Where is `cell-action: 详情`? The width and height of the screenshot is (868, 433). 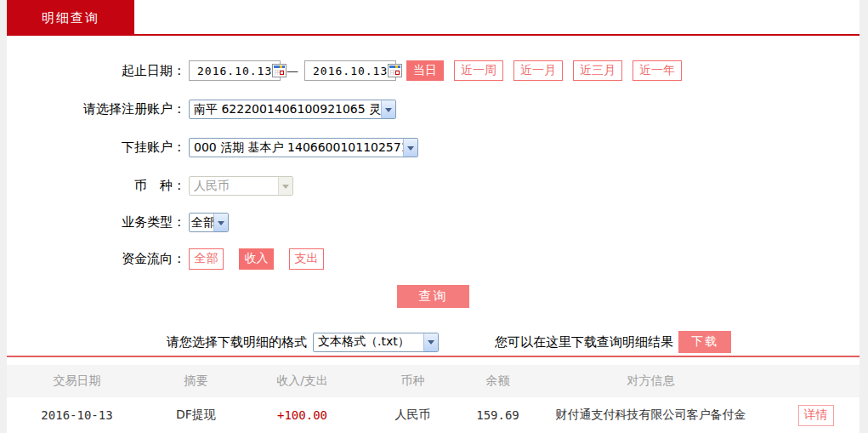
cell-action: 详情 is located at coordinates (816, 415).